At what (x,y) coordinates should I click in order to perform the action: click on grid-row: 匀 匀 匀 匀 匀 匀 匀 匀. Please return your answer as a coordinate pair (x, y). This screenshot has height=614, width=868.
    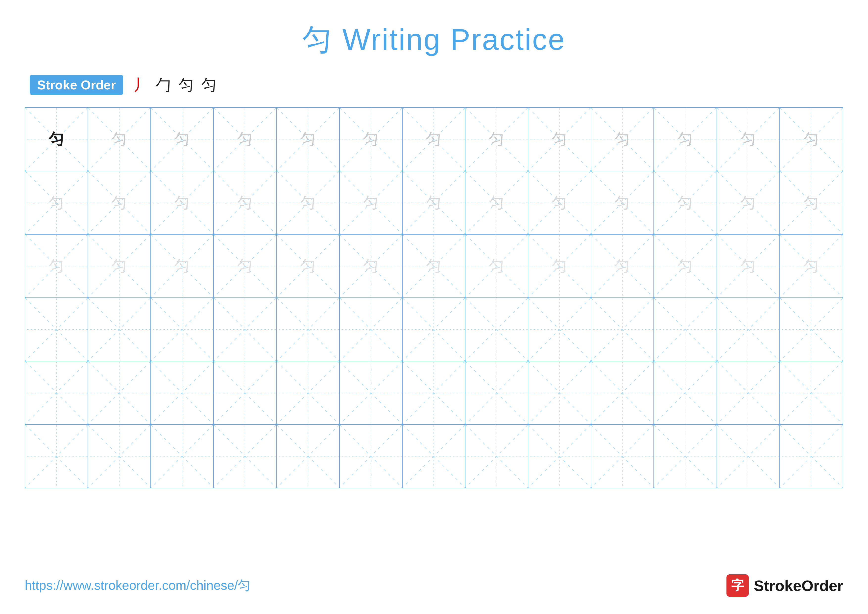
    Looking at the image, I should click on (434, 139).